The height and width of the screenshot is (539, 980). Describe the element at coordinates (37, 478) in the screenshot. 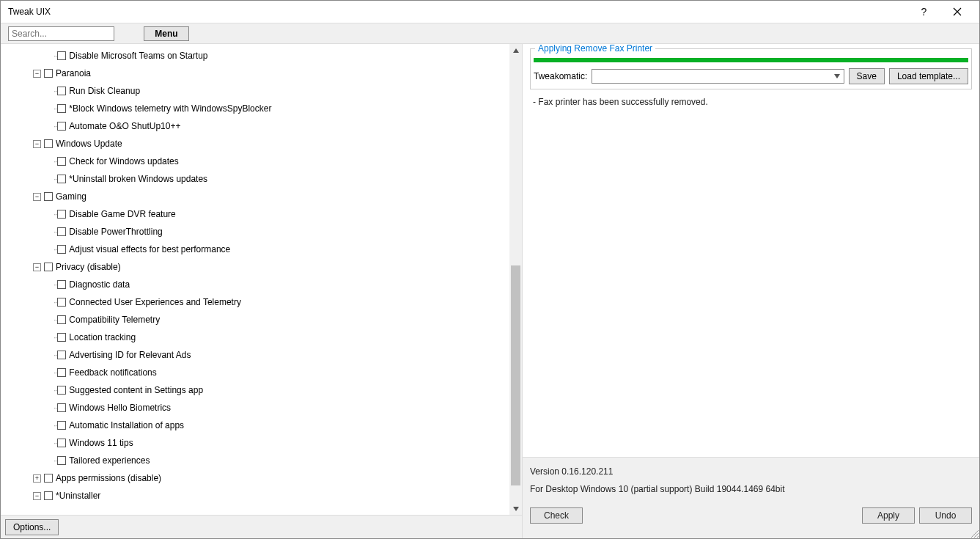

I see `expander-icon: +` at that location.